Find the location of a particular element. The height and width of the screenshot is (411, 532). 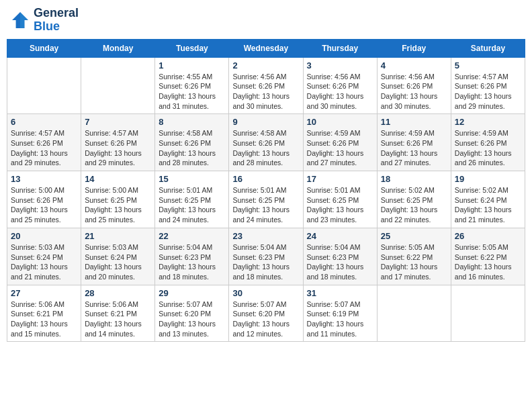

day-number: 4 is located at coordinates (414, 66).